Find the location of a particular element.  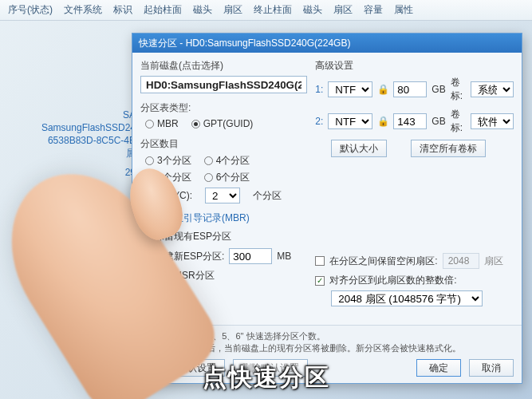

partition-table-type-label: 分区表类型: is located at coordinates (223, 109).